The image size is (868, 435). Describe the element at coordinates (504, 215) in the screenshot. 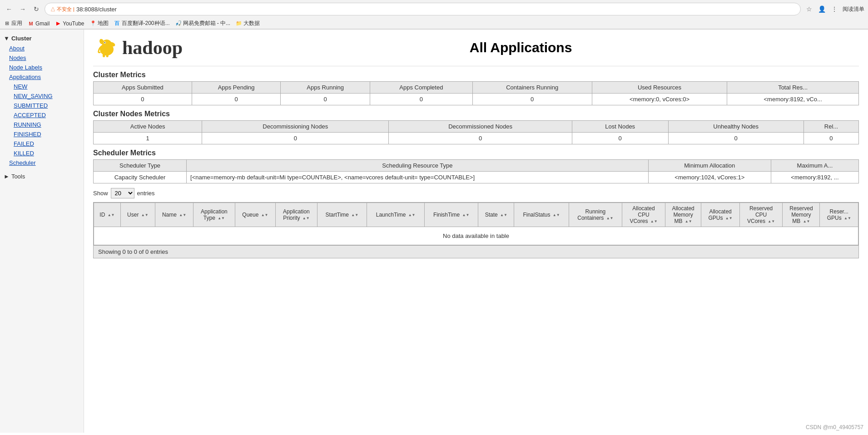

I see `sort-state-icon: ▲▼` at that location.